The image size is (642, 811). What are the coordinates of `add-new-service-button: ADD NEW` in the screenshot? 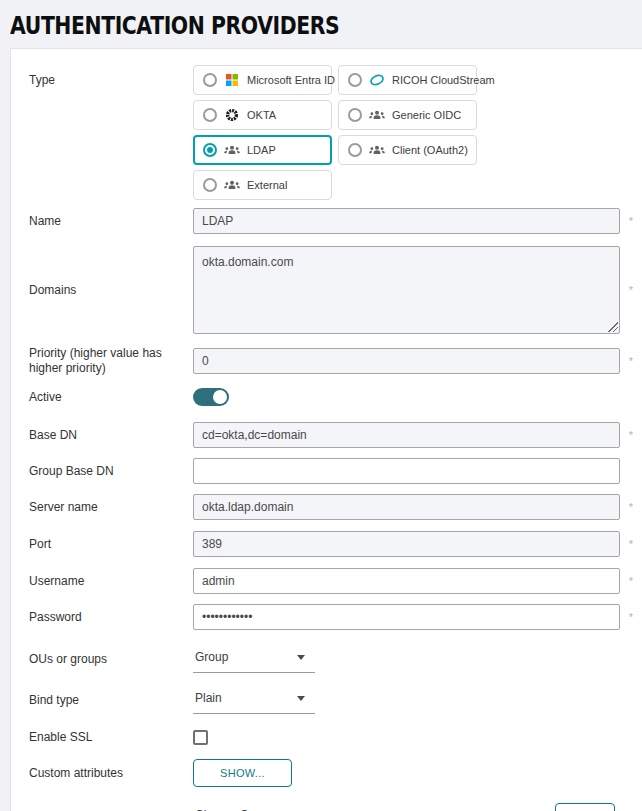 It's located at (585, 807).